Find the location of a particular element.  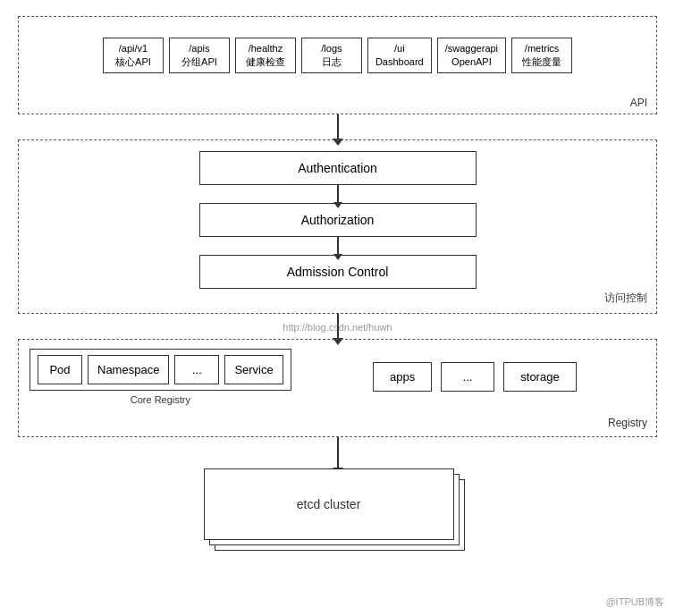

copyright: @ITPUB博客 is located at coordinates (635, 603).